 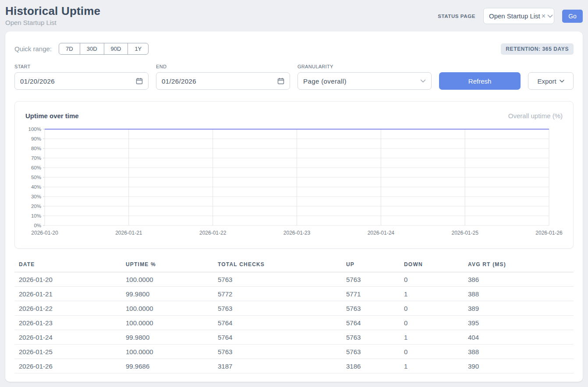 I want to click on table-cell: 404, so click(x=519, y=337).